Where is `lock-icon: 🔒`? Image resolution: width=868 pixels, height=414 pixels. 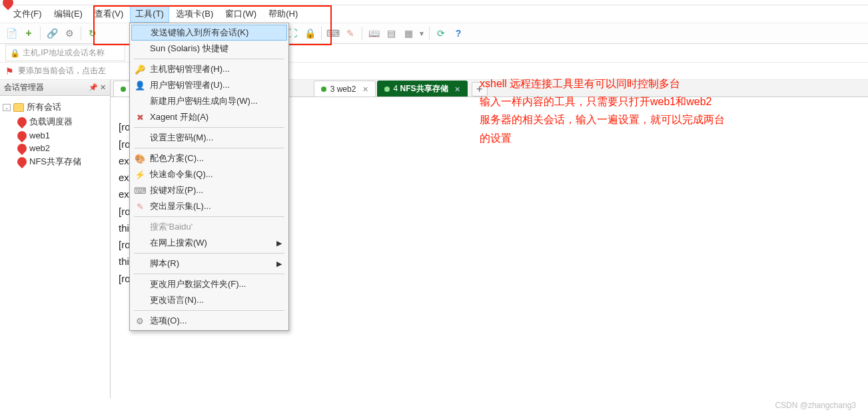 lock-icon: 🔒 is located at coordinates (310, 33).